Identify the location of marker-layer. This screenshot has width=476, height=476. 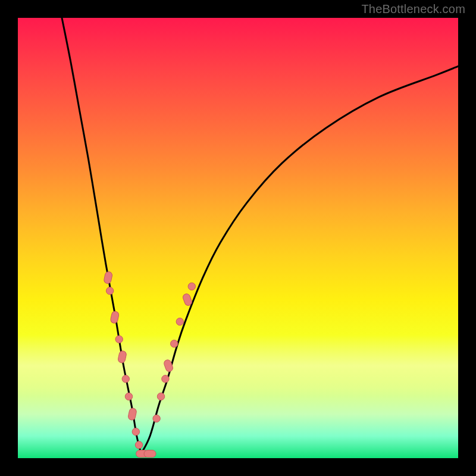
(150, 364).